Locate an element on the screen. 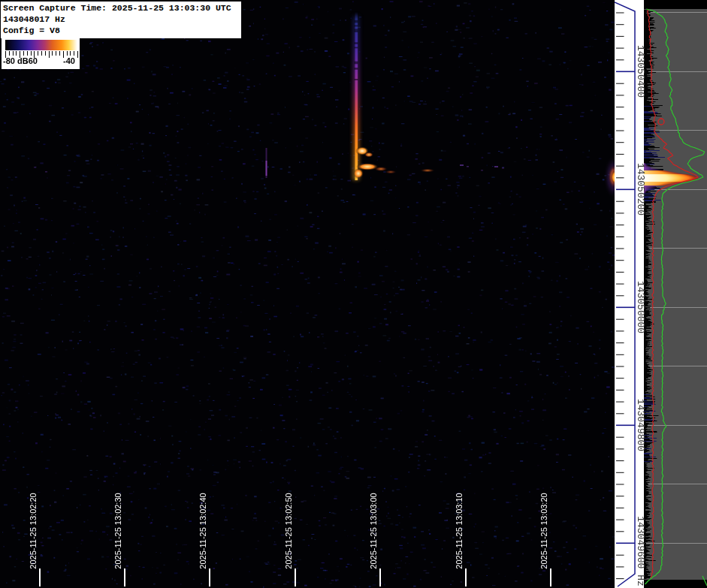 The height and width of the screenshot is (588, 707). frequency-label: 143049800 is located at coordinates (640, 425).